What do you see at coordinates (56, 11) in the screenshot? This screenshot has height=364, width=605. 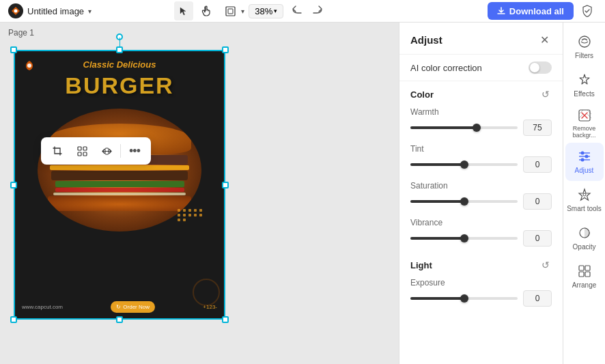 I see `document-title: Untitled image` at bounding box center [56, 11].